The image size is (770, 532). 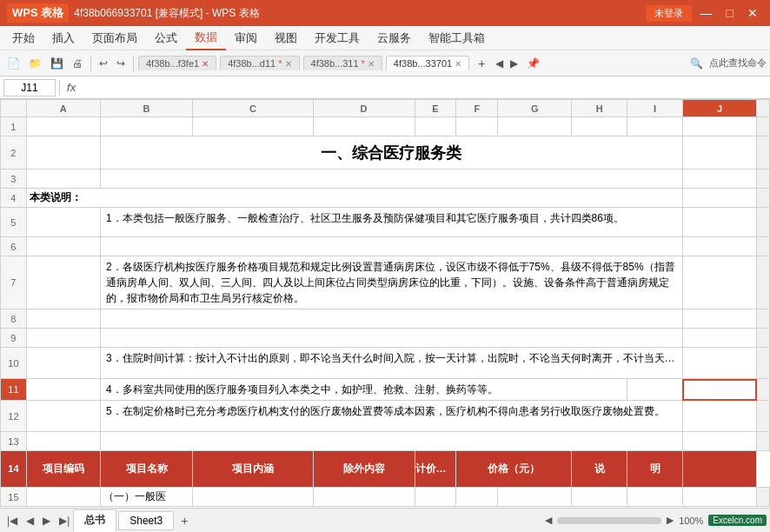 What do you see at coordinates (146, 521) in the screenshot?
I see `sheet-tab-sheet3: Sheet3` at bounding box center [146, 521].